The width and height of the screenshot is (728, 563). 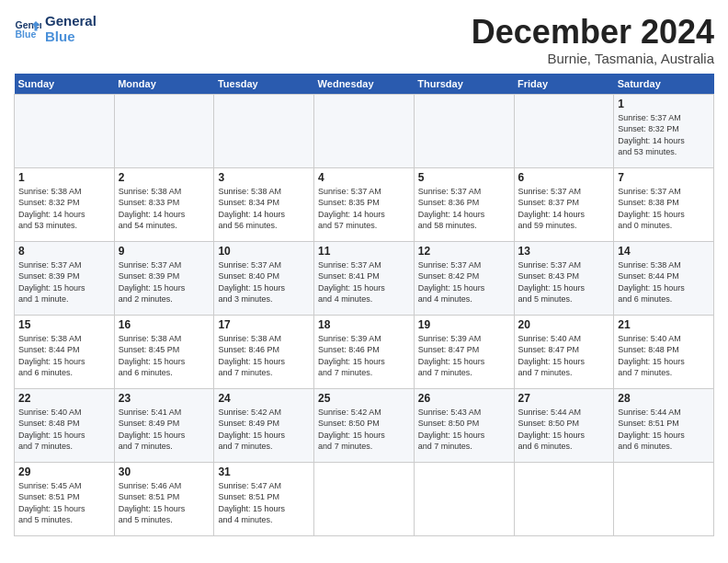 I want to click on calendar-cell: 28Sunrise: 5:44 AM Sunset: 8:51 PM Dayli…, so click(x=664, y=425).